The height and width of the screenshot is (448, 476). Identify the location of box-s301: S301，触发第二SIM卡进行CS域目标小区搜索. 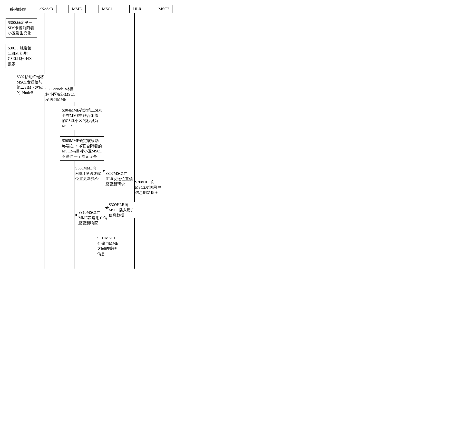
(21, 56).